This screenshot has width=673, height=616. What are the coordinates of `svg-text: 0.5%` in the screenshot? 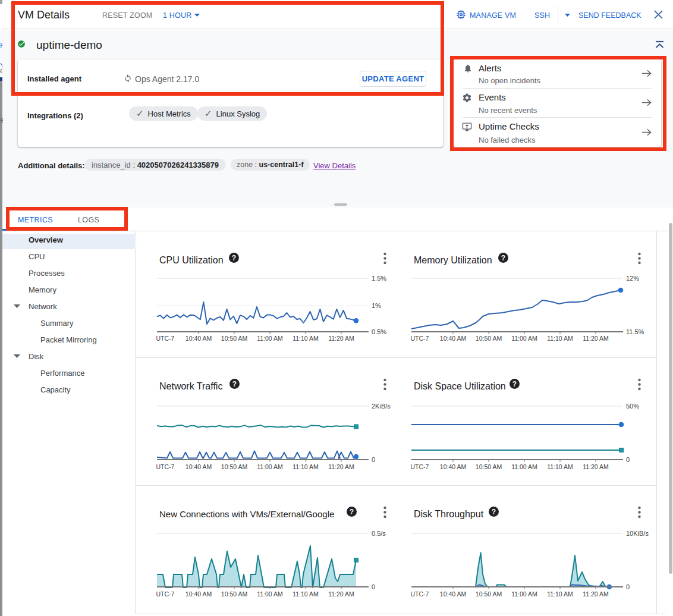 It's located at (379, 332).